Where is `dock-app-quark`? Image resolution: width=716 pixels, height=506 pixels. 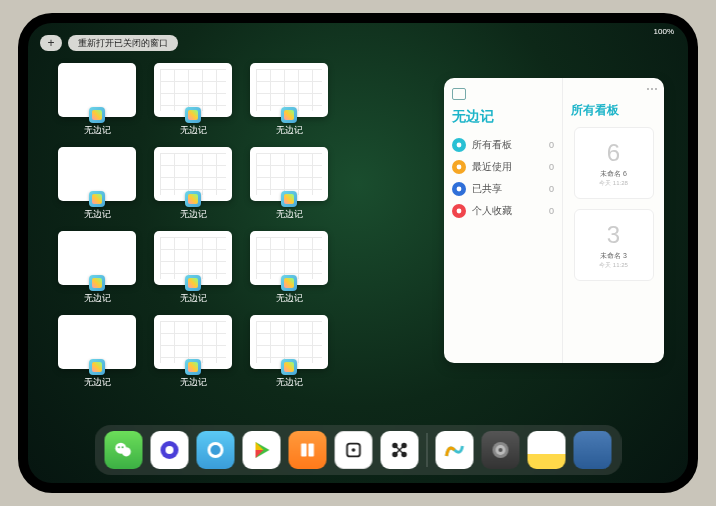
dock-app-quark is located at coordinates (170, 450).